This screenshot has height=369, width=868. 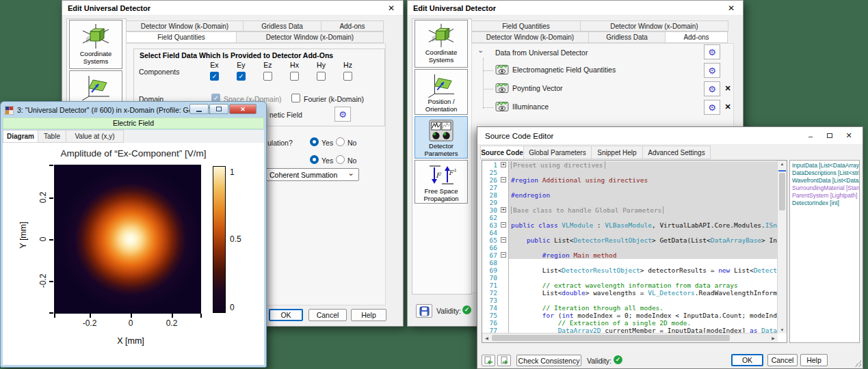 What do you see at coordinates (643, 210) in the screenshot?
I see `code-text: Base class to handle Global Parameters` at bounding box center [643, 210].